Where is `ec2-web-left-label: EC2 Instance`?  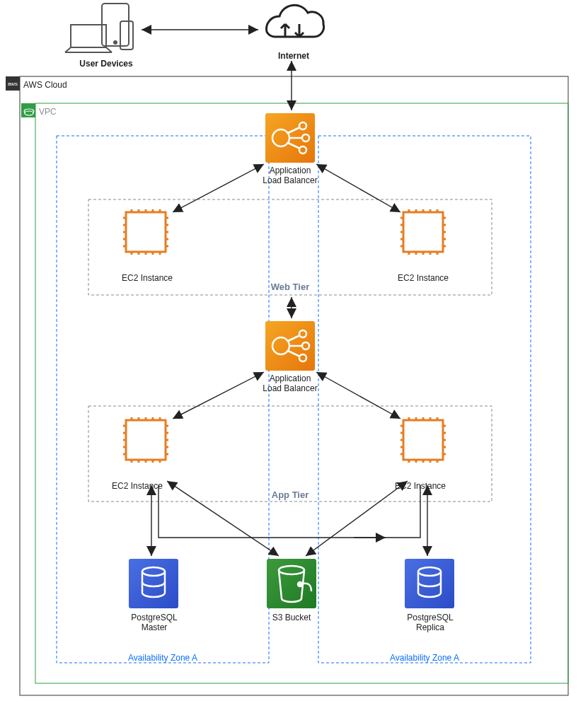 ec2-web-left-label: EC2 Instance is located at coordinates (147, 278).